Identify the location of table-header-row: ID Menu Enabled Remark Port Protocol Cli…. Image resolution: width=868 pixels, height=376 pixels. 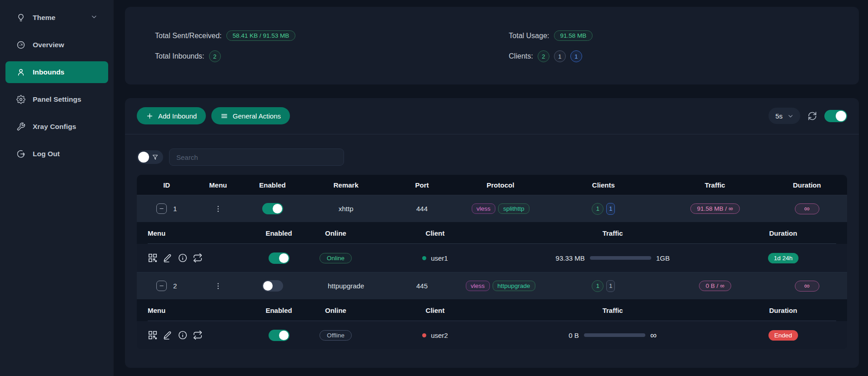
(492, 185).